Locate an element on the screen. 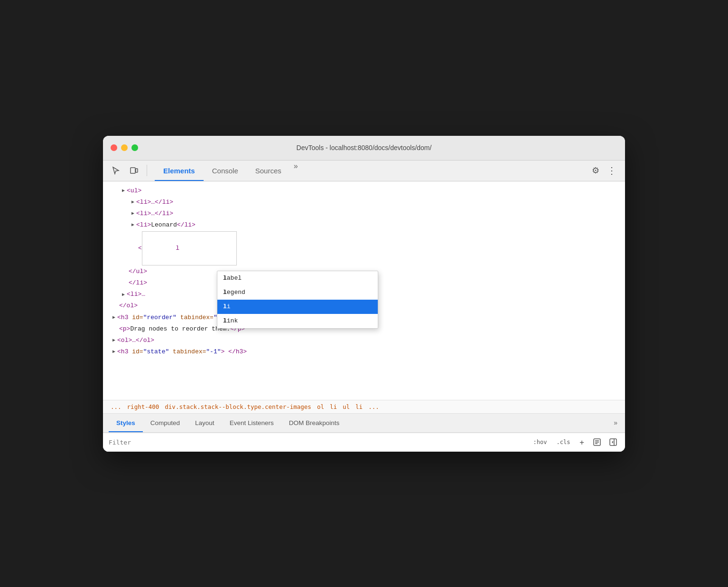  tag-close-li: </li> is located at coordinates (138, 283).